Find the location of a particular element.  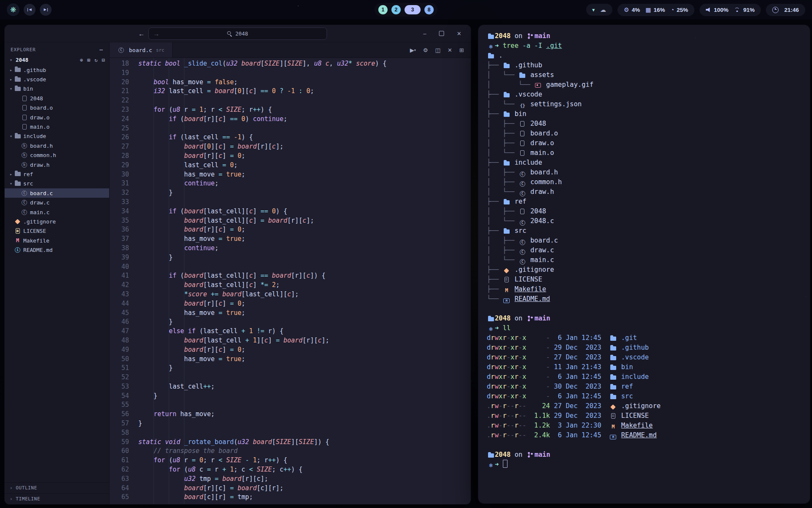

refresh-icon: ↻ is located at coordinates (96, 60).